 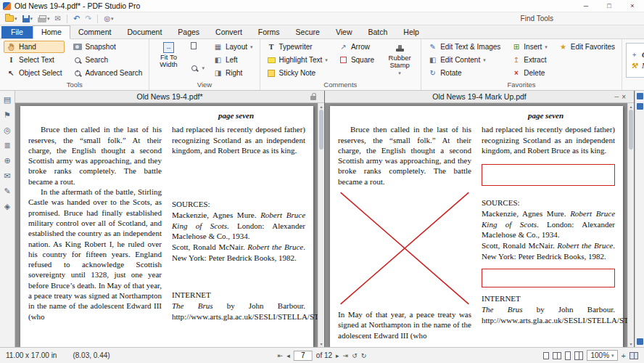 I want to click on open-button: ▾, so click(x=12, y=19).